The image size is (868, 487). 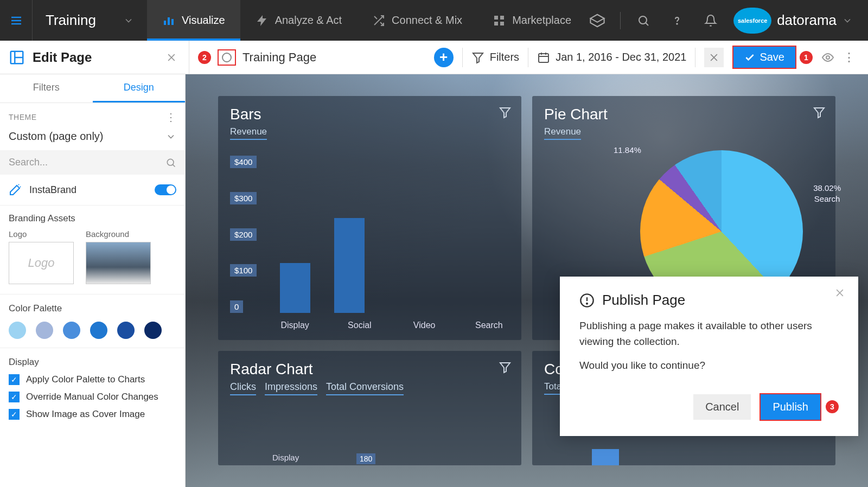 What do you see at coordinates (849, 57) in the screenshot?
I see `more-options-button: ⋮` at bounding box center [849, 57].